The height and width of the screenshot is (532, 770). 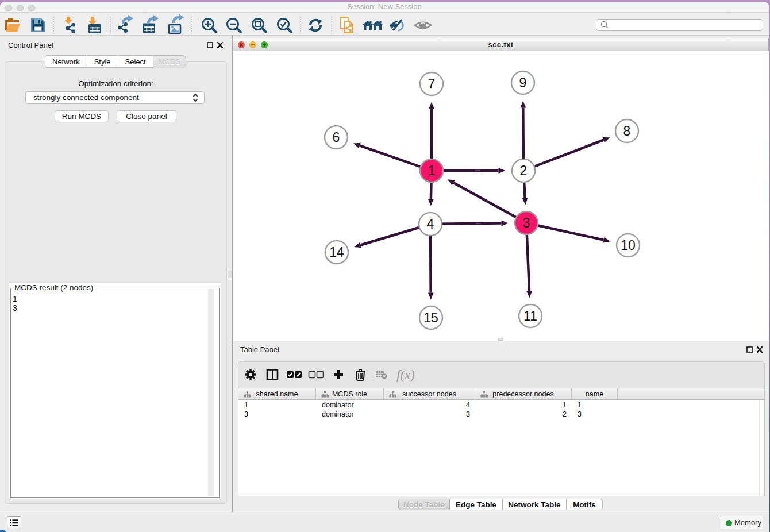 What do you see at coordinates (431, 224) in the screenshot?
I see `svg-text: 4` at bounding box center [431, 224].